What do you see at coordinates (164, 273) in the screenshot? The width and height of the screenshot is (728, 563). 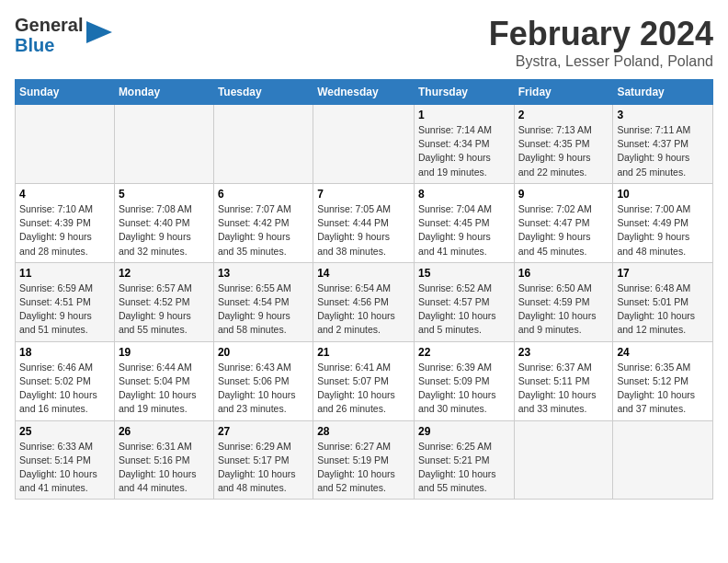 I see `day-number: 12` at bounding box center [164, 273].